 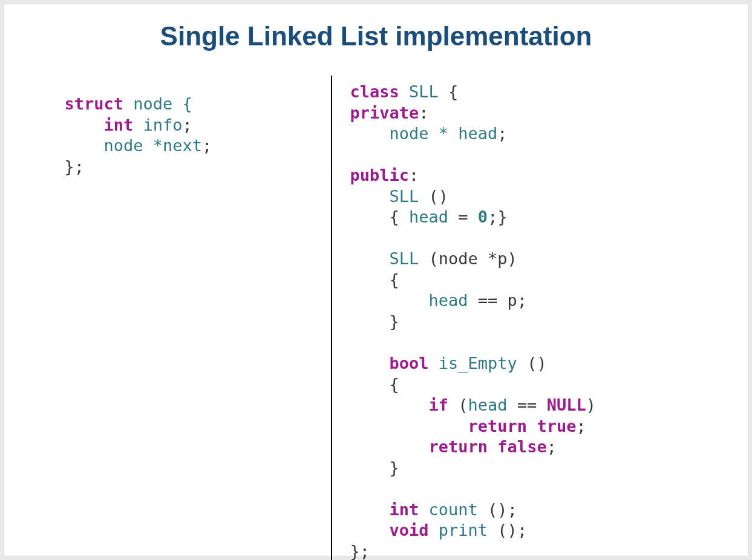 I want to click on ctor-name: SLL, so click(x=404, y=196).